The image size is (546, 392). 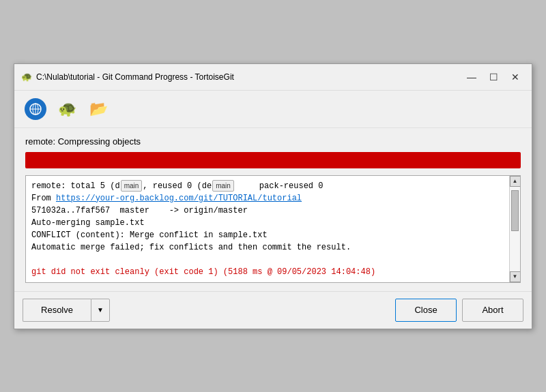 I want to click on window-controls: — ☐ ✕, so click(x=493, y=77).